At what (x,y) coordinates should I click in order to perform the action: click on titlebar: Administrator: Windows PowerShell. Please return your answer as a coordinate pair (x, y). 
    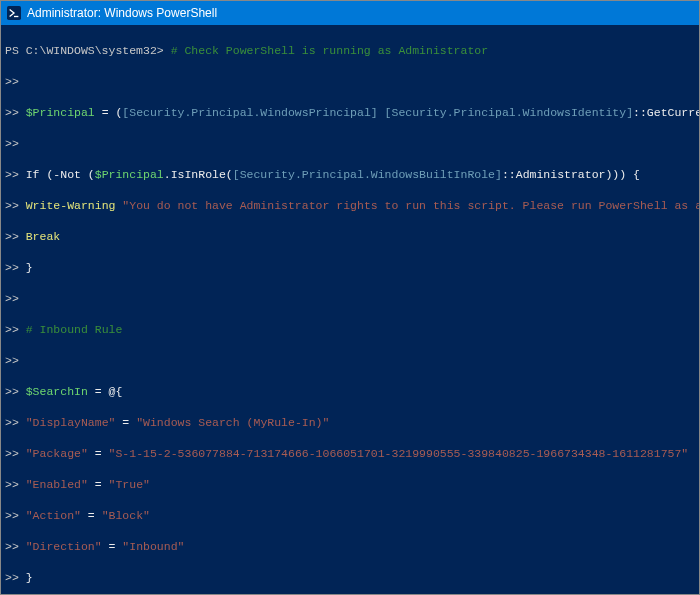
    Looking at the image, I should click on (350, 13).